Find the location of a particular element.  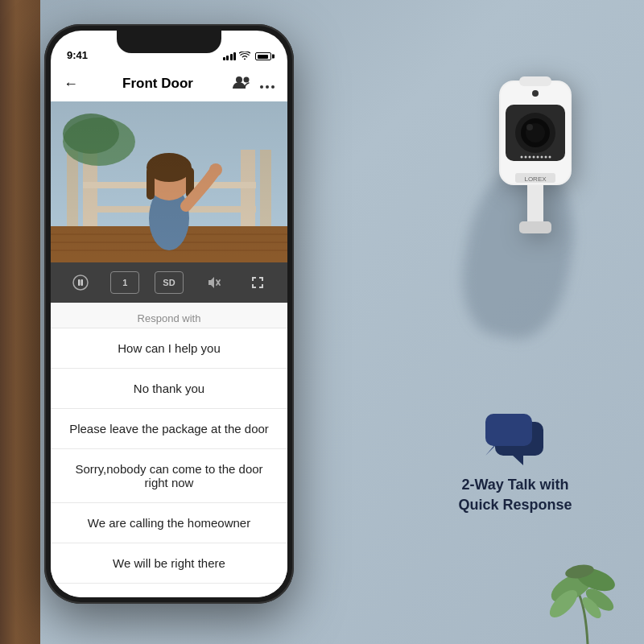

two-way-line2: Quick Response is located at coordinates (515, 505).